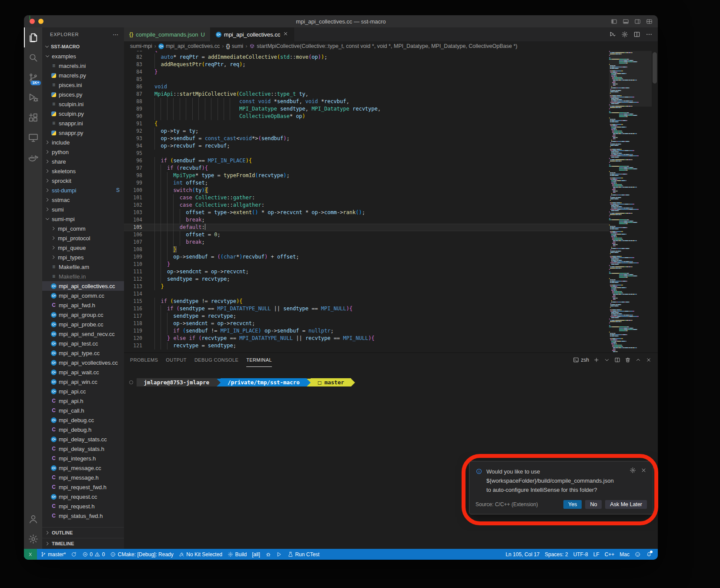  I want to click on status-item-feedback, so click(638, 554).